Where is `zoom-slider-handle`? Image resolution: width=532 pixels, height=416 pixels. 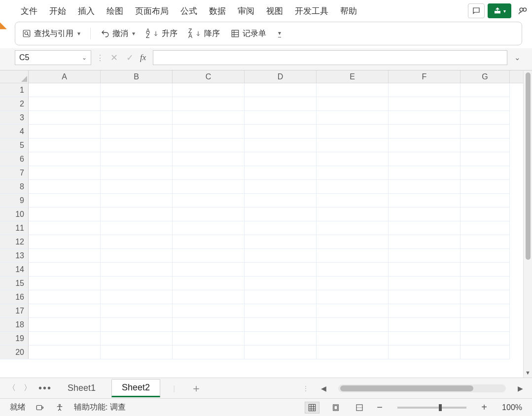 zoom-slider-handle is located at coordinates (440, 408).